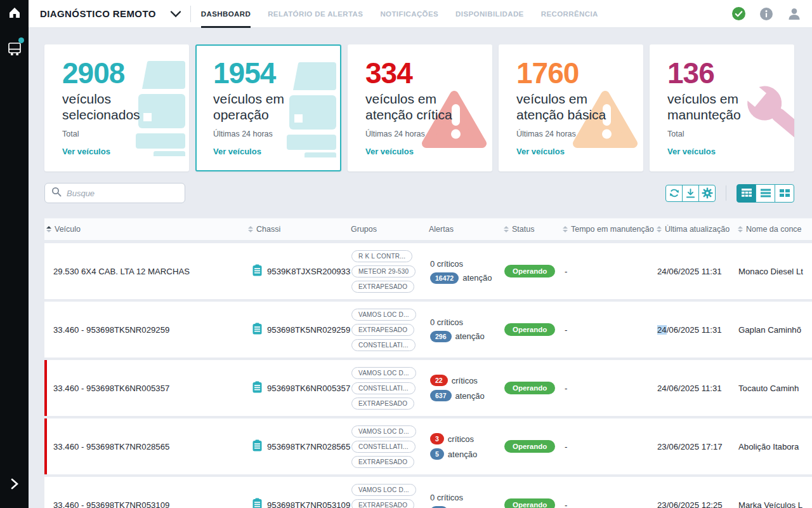 The width and height of the screenshot is (812, 508). I want to click on chassis-cell: 953698TK6NR005357, so click(298, 388).